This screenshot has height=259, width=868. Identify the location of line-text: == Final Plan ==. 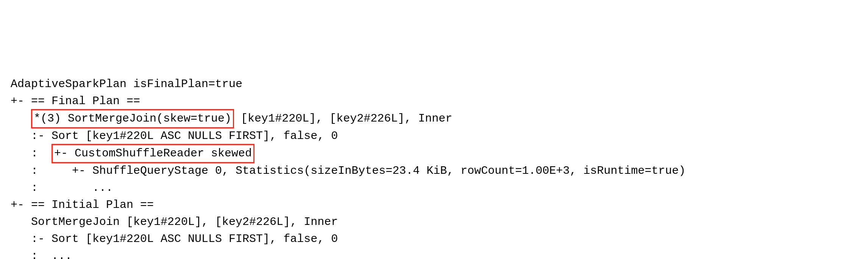
(86, 101).